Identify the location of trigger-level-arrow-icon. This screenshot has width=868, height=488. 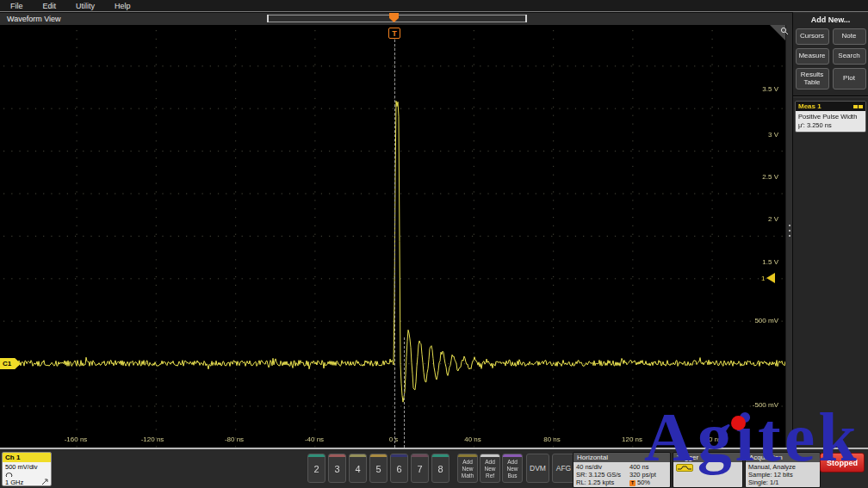
(771, 278).